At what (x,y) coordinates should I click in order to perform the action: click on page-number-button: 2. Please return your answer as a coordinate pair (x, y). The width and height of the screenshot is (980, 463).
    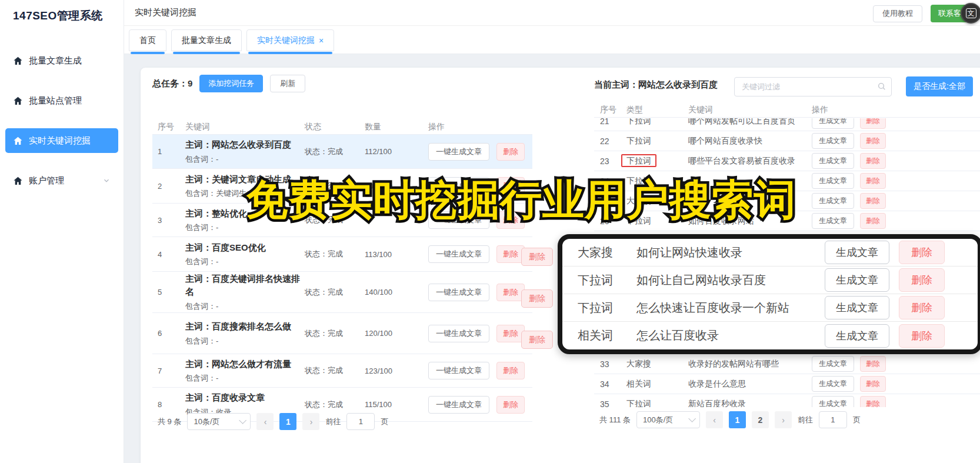
    Looking at the image, I should click on (760, 420).